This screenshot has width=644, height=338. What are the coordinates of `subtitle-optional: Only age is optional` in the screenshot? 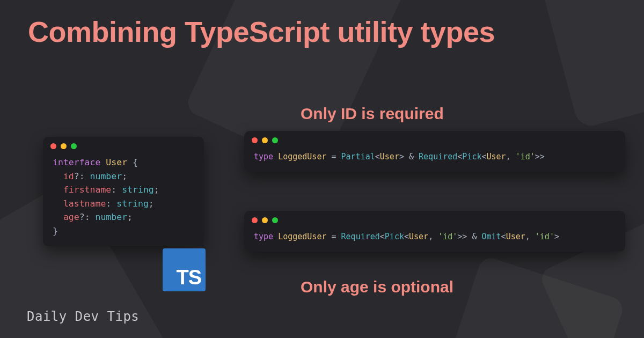 It's located at (377, 287).